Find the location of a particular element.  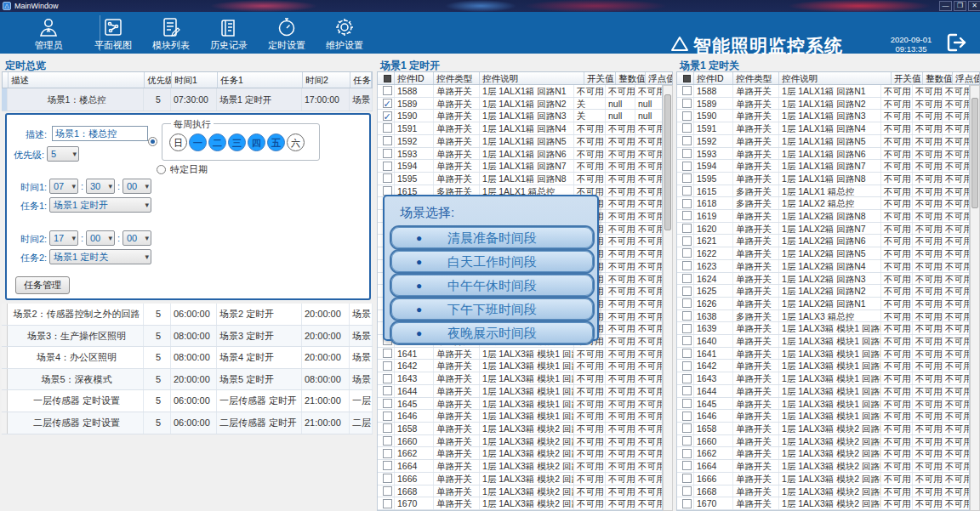

control-row: 1625 单路开关 1层 1ALX2箱 回路N2 不可用 不可用 不可用 is located at coordinates (823, 291).